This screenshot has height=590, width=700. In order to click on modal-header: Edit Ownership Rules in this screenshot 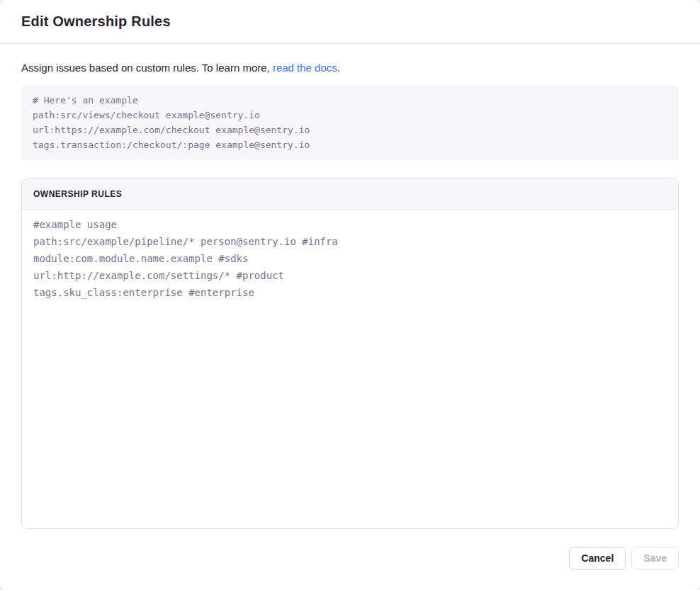, I will do `click(350, 22)`.